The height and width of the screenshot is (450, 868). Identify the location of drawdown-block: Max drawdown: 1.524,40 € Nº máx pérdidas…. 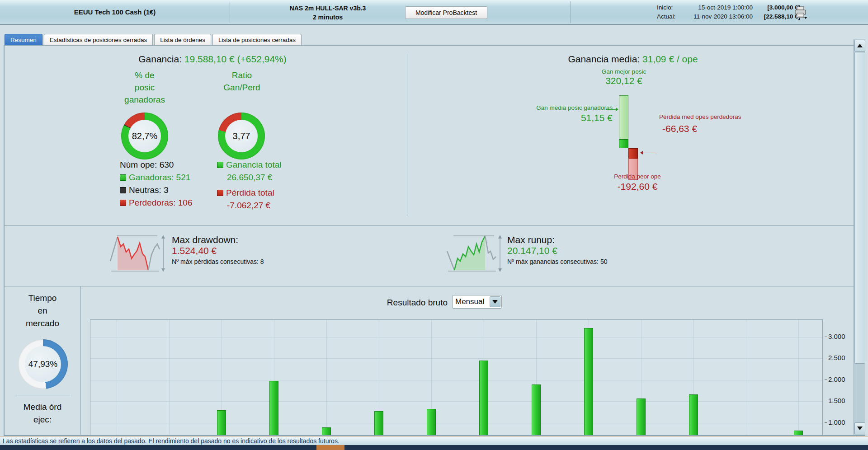
(218, 250).